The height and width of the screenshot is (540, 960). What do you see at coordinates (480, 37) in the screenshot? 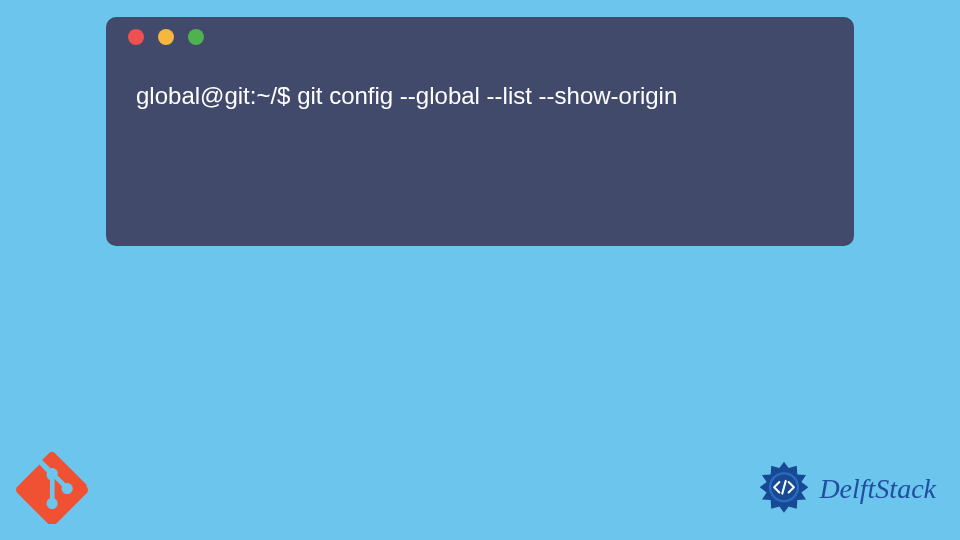
I see `window-titlebar` at bounding box center [480, 37].